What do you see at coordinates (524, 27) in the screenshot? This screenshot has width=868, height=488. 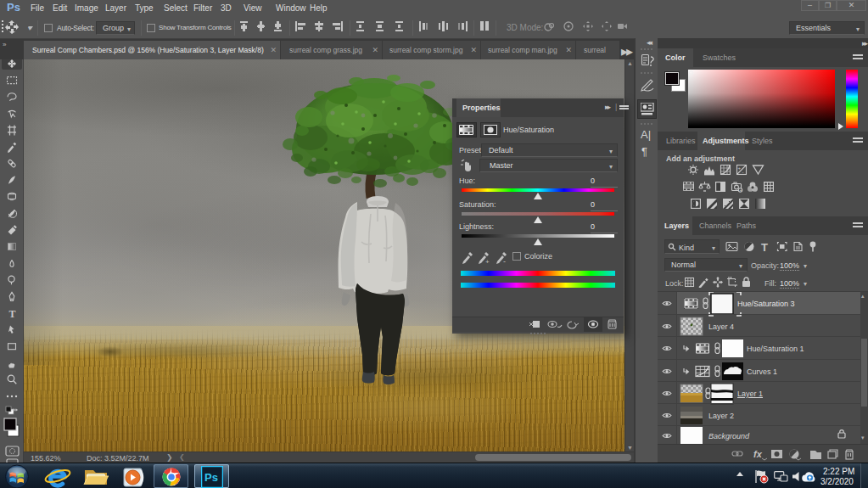 I see `svg-text: 3D Mode:` at bounding box center [524, 27].